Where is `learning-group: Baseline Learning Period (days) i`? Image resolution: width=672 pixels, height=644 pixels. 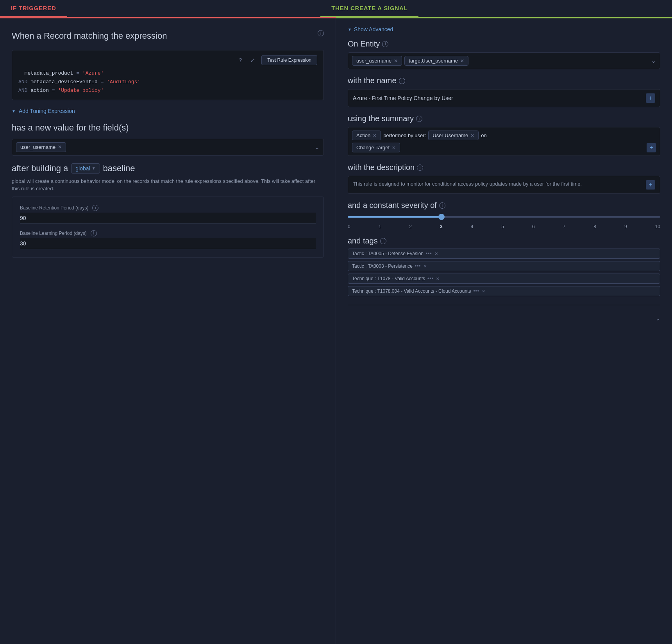 learning-group: Baseline Learning Period (days) i is located at coordinates (168, 240).